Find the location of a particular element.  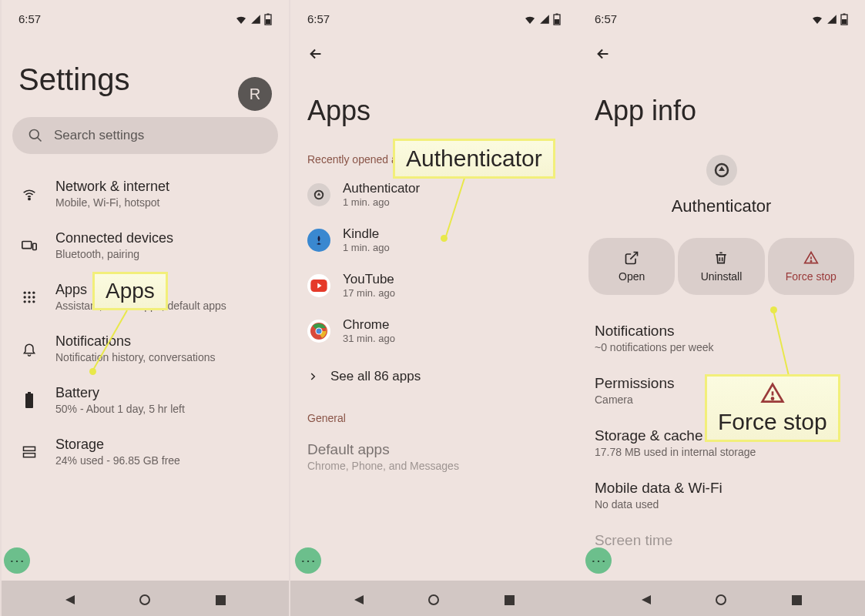

kindle-icon is located at coordinates (319, 240).